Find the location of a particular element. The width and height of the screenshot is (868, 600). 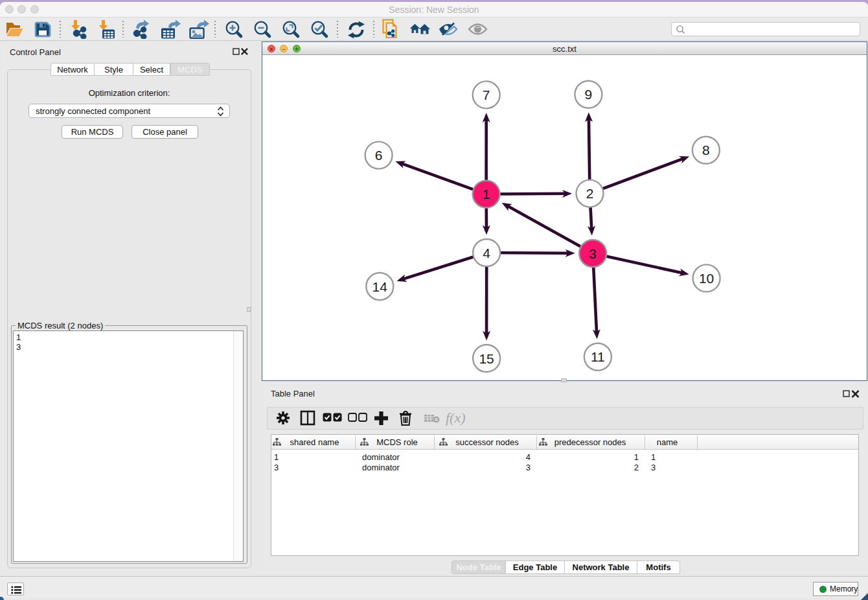

svg-text: 4 is located at coordinates (486, 253).